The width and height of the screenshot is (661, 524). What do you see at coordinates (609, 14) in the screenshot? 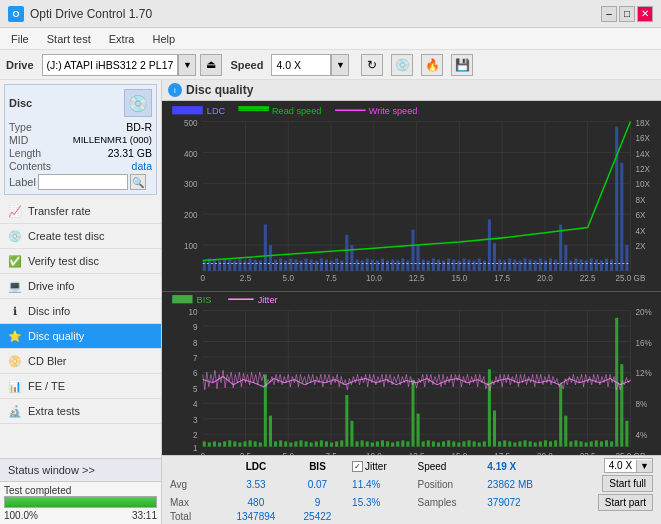
I see `minimize-button: –` at bounding box center [609, 14].